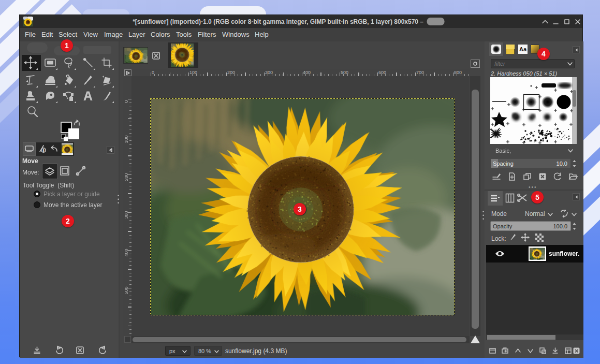 The width and height of the screenshot is (600, 364). Describe the element at coordinates (43, 150) in the screenshot. I see `svg-text: i` at that location.